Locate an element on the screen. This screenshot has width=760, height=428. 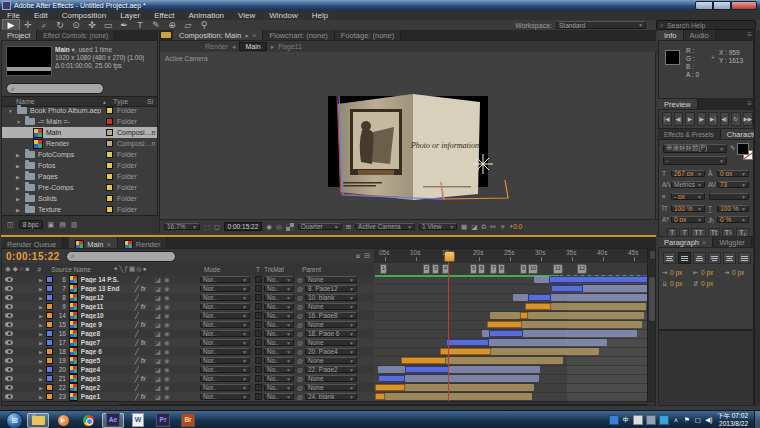
brush-tool-icon: ✎ is located at coordinates (156, 25).